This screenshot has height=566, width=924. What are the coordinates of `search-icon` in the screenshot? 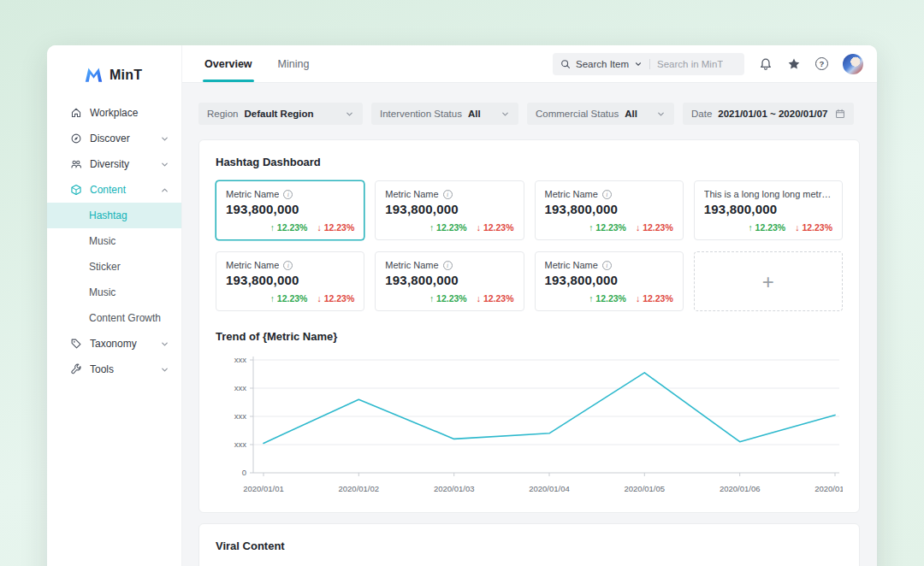 It's located at (566, 64).